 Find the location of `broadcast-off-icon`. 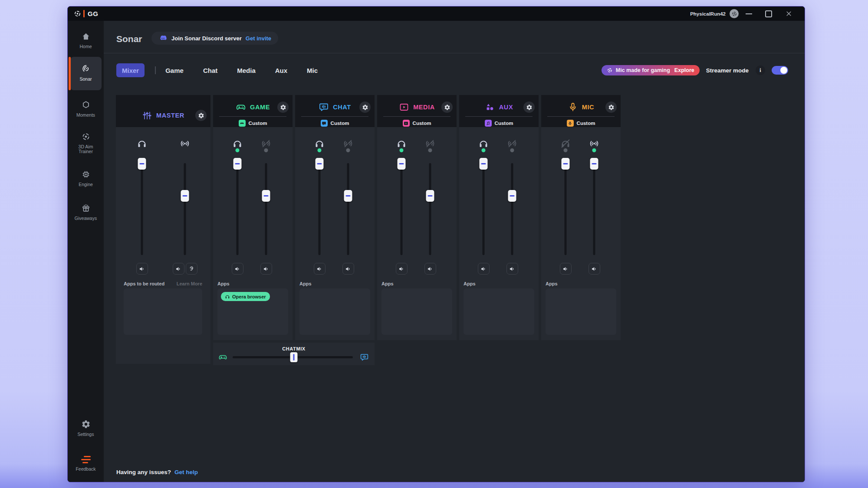

broadcast-off-icon is located at coordinates (266, 144).